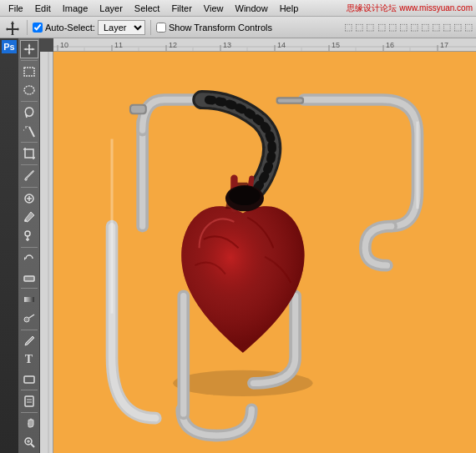 This screenshot has height=453, width=476. Describe the element at coordinates (390, 45) in the screenshot. I see `svg-text: 16` at that location.